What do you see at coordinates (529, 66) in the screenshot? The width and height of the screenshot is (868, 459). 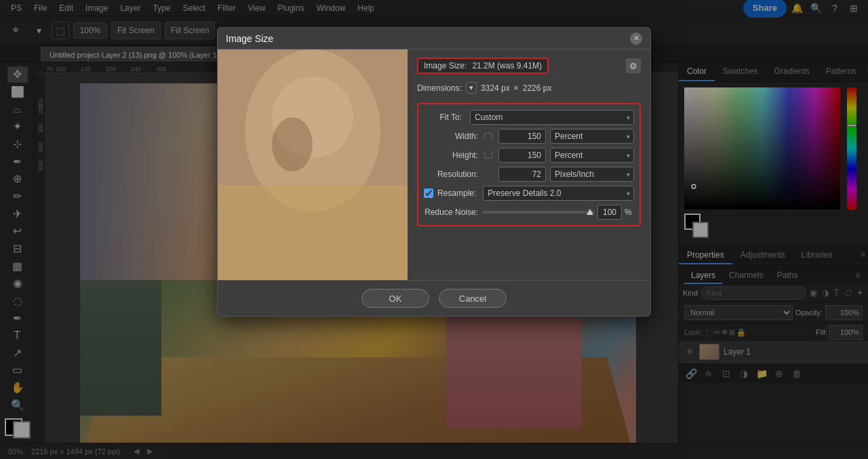 I see `image-size-row: Image Size: 21.2M (was 9.41M) ⚙` at bounding box center [529, 66].